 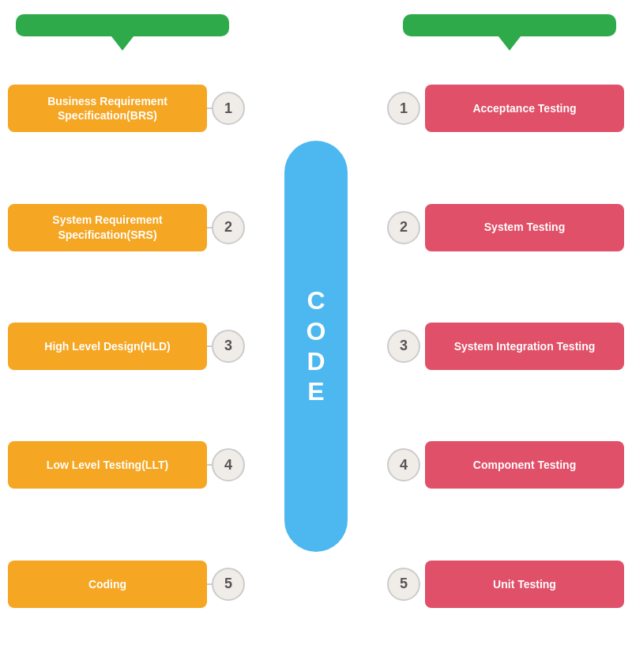 What do you see at coordinates (126, 228) in the screenshot?
I see `left-row-2: System Requirement Specification(SRS)2` at bounding box center [126, 228].